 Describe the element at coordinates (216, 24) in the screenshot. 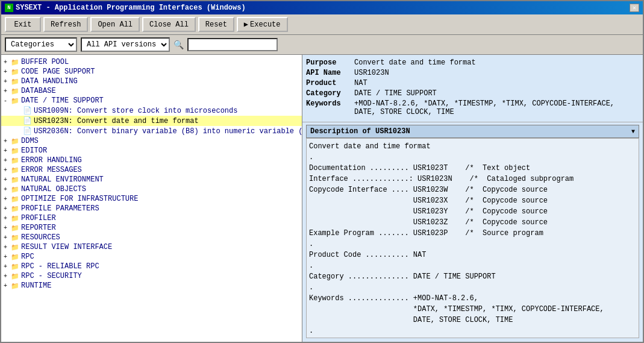

I see `reset-button: Reset` at that location.